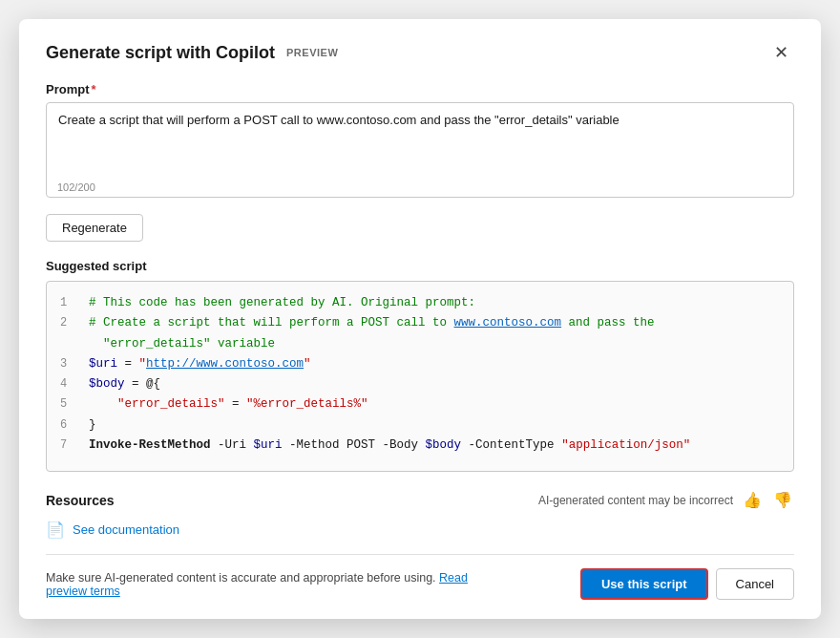 This screenshot has width=840, height=638. I want to click on footer-buttons: Use this script Cancel, so click(687, 585).